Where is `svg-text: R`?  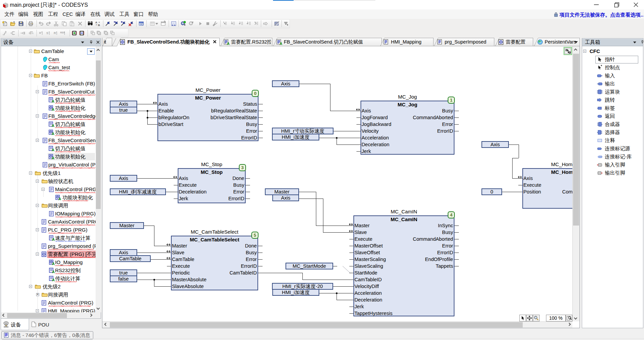
svg-text: R is located at coordinates (55, 33).